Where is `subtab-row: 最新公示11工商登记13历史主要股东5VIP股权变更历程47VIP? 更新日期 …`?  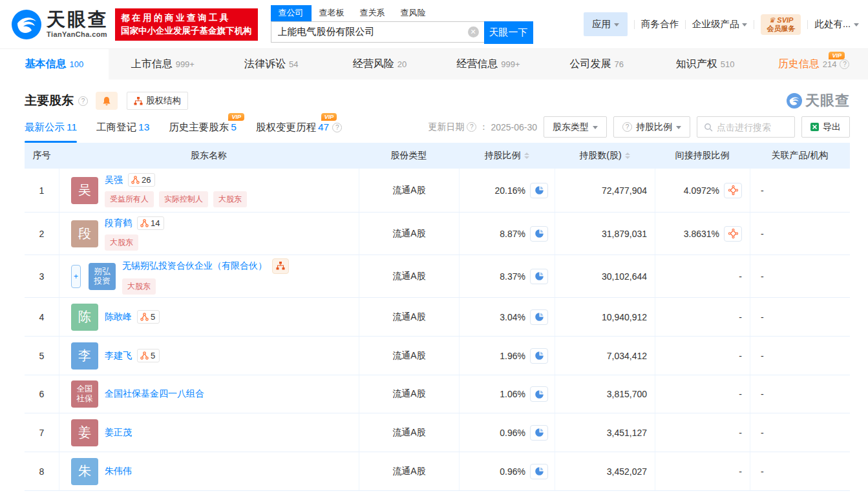 subtab-row: 最新公示11工商登记13历史主要股东5VIP股权变更历程47VIP? 更新日期 … is located at coordinates (434, 127).